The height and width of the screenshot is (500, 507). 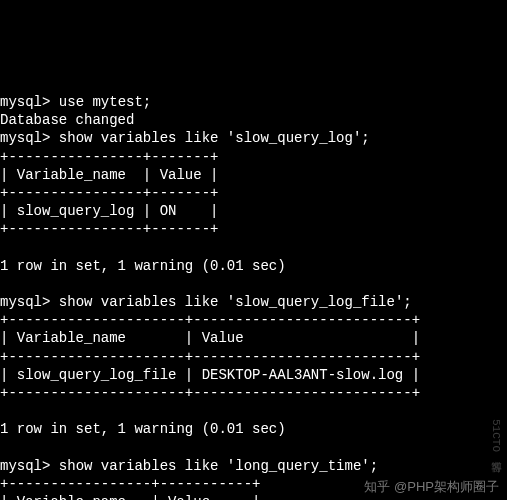 What do you see at coordinates (236, 302) in the screenshot?
I see `command-query2: show variables like 'slow_query_log_file…` at bounding box center [236, 302].